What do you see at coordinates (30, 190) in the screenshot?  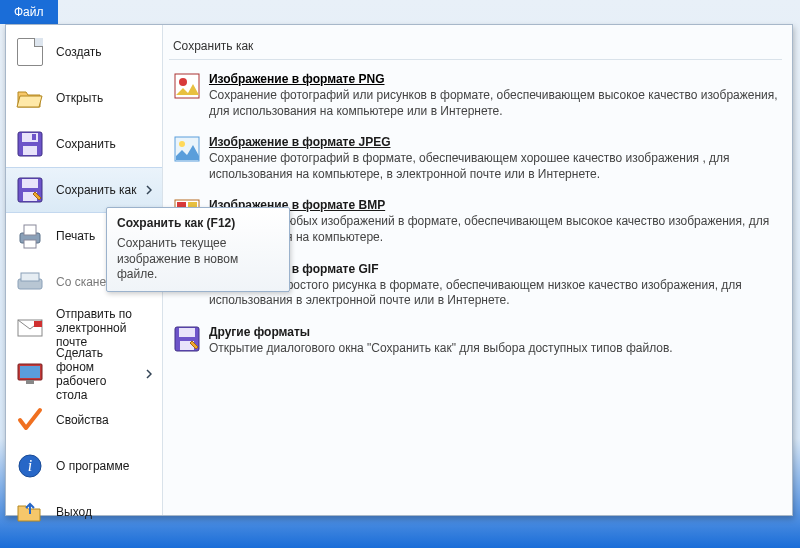 I see `floppy-save-as-icon` at bounding box center [30, 190].